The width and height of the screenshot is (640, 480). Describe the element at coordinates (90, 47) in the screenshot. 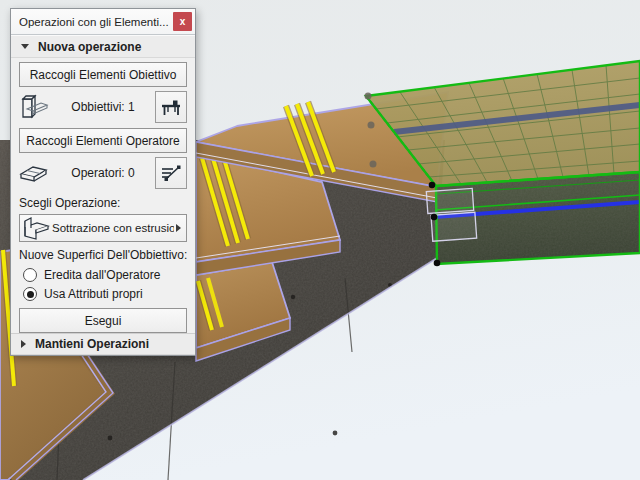

I see `section-new-operation-label: Nuova operazione` at that location.